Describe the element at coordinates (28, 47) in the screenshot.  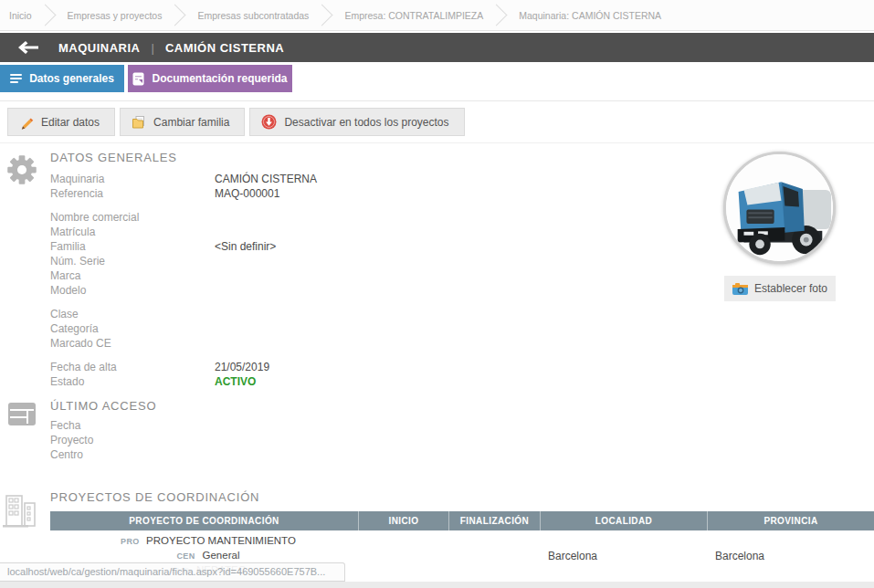
I see `arrow-left-icon` at that location.